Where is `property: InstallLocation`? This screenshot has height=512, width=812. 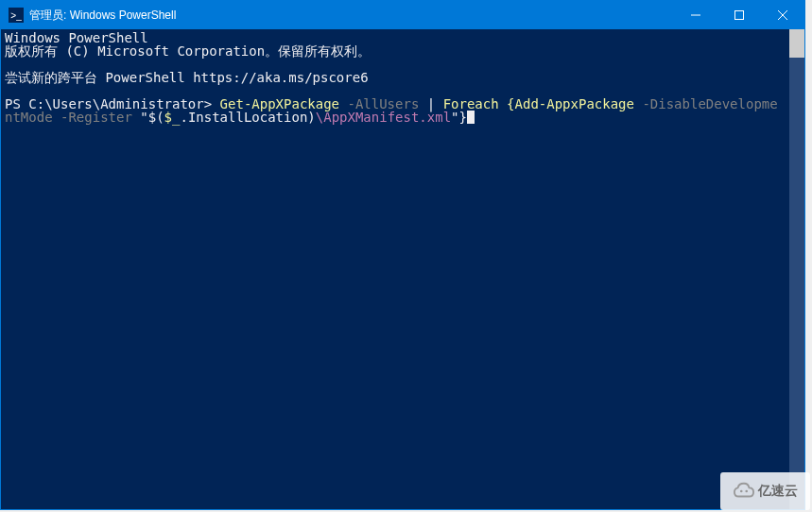 property: InstallLocation is located at coordinates (248, 117).